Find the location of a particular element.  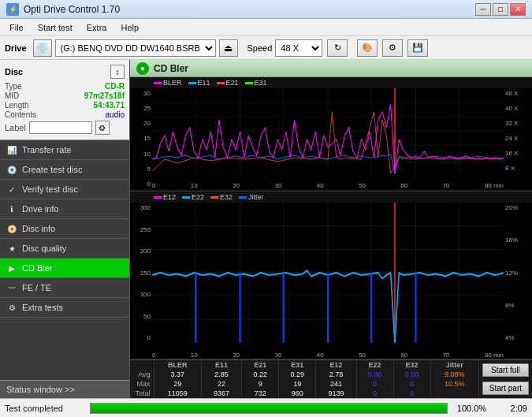

col-e22: E22 is located at coordinates (375, 365).